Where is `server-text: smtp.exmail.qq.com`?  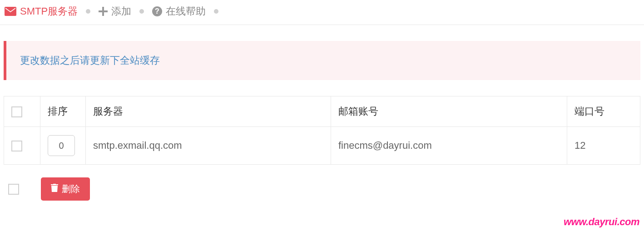
server-text: smtp.exmail.qq.com is located at coordinates (138, 146).